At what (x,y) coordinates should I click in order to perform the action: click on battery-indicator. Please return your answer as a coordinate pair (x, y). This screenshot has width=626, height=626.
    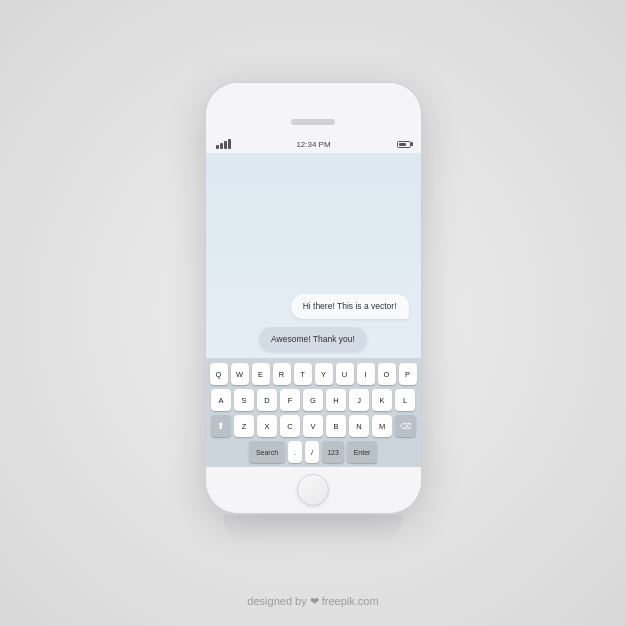
    Looking at the image, I should click on (404, 144).